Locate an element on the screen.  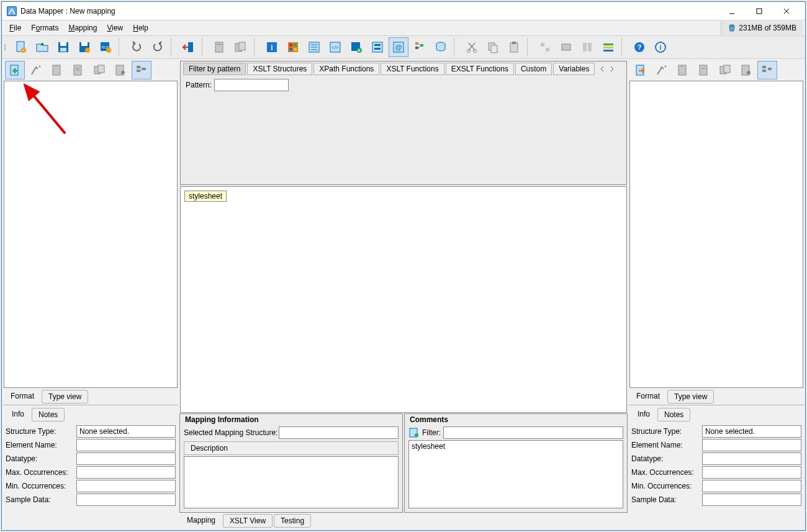
tab-scroll-right is located at coordinates (612, 69).